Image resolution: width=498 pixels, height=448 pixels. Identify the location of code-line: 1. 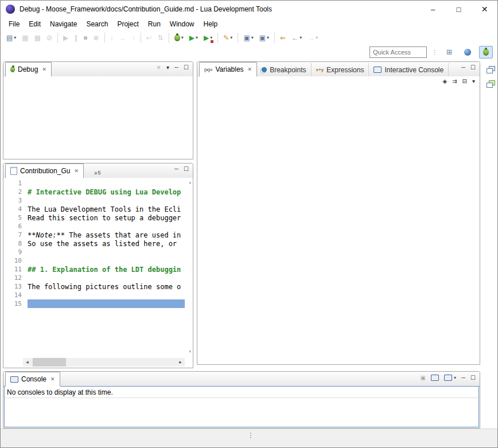
(94, 184).